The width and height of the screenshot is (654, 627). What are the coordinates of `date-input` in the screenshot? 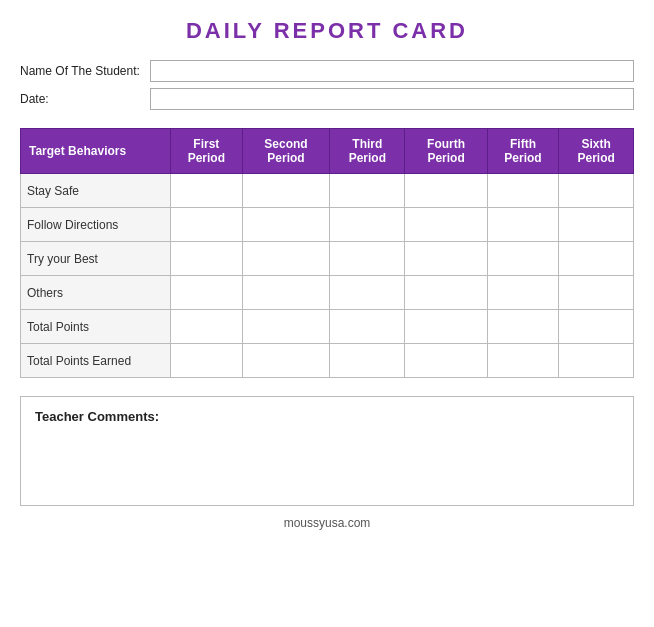 It's located at (392, 99).